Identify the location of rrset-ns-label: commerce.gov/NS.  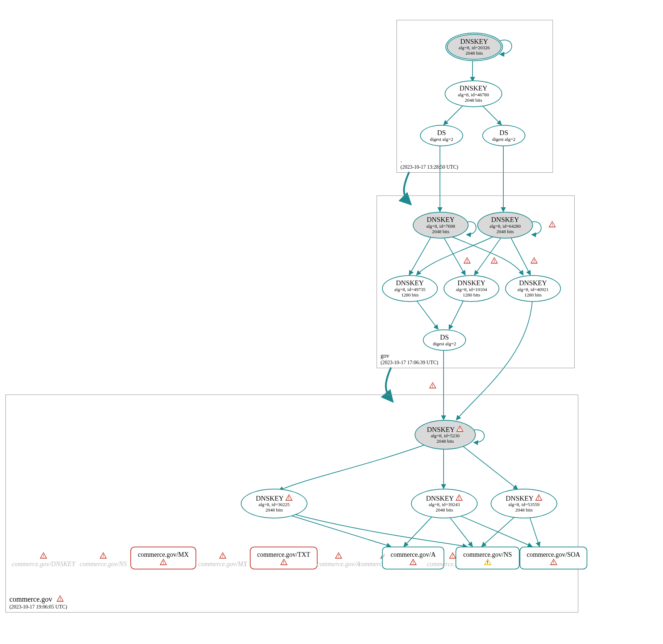
(487, 555).